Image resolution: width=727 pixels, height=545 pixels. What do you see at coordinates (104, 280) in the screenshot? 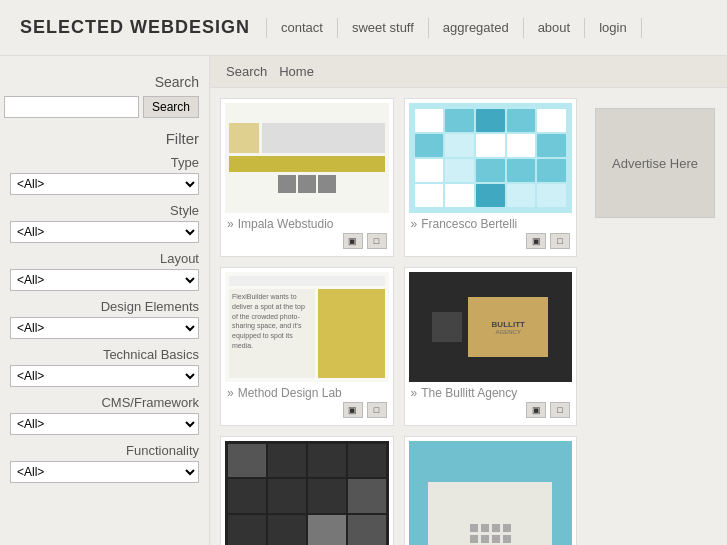
I see `filter-select-layout: <All>` at bounding box center [104, 280].